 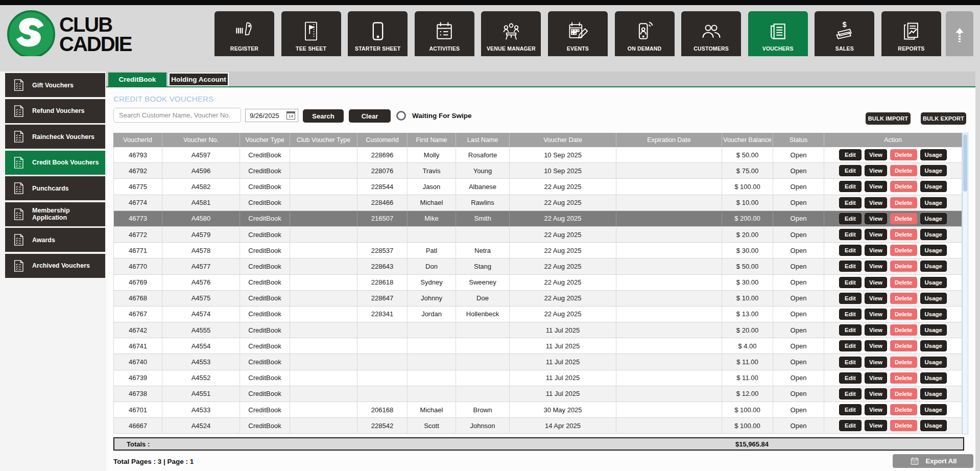 I want to click on nav-tile-reports: REPORTS, so click(x=911, y=36).